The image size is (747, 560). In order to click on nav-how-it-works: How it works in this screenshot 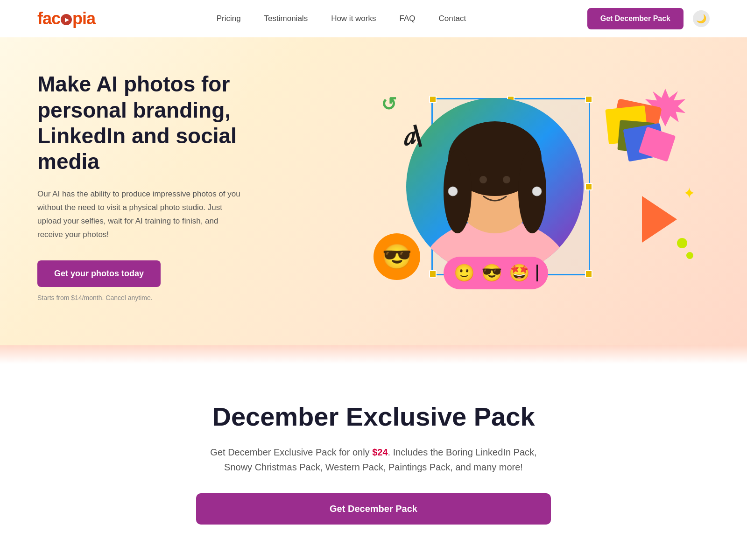, I will do `click(353, 19)`.